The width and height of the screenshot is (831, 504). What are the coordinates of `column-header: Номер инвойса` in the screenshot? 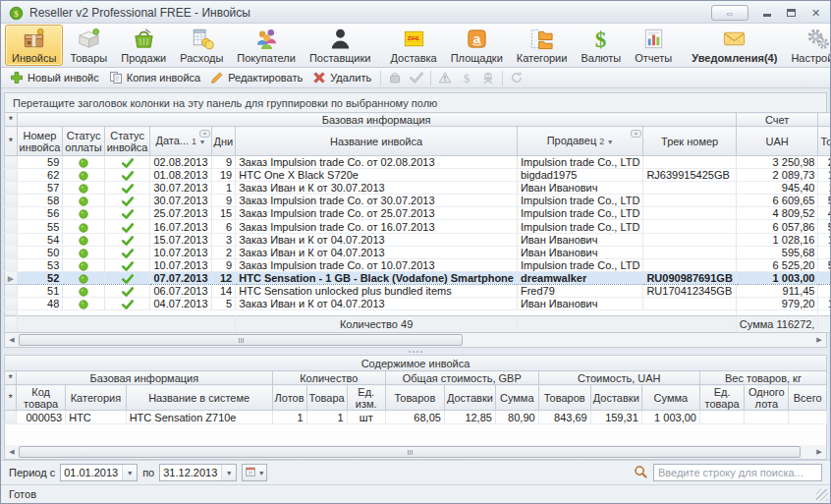 It's located at (39, 141).